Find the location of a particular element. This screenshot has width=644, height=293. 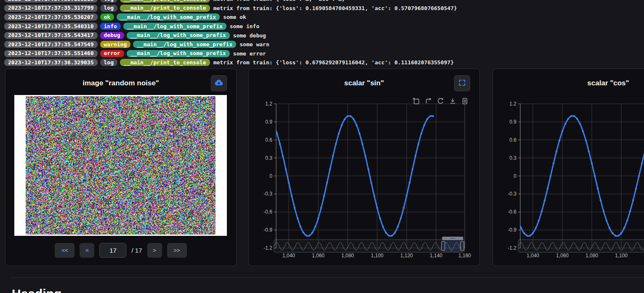

log-row: 2023-12-10T17:37:36.329035log__main__/pr… is located at coordinates (322, 63).